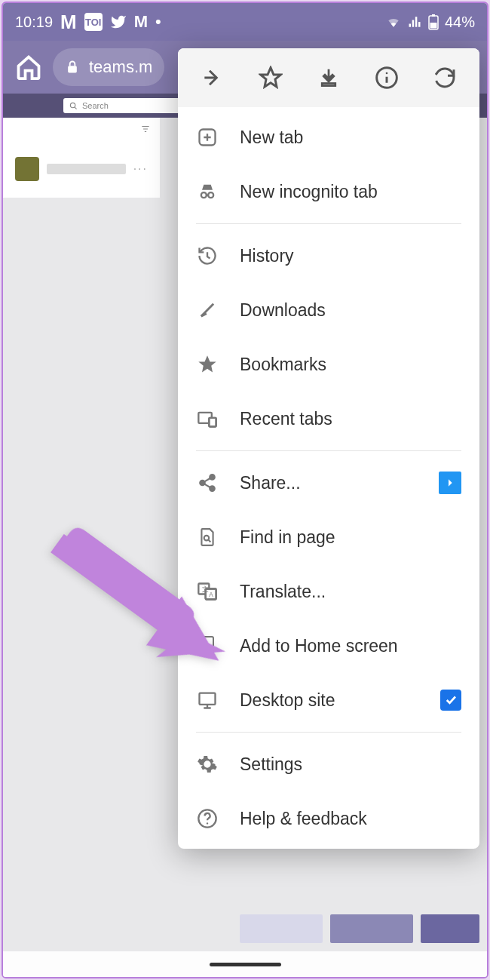  What do you see at coordinates (329, 137) in the screenshot?
I see `menu-new-tab: New tab` at bounding box center [329, 137].